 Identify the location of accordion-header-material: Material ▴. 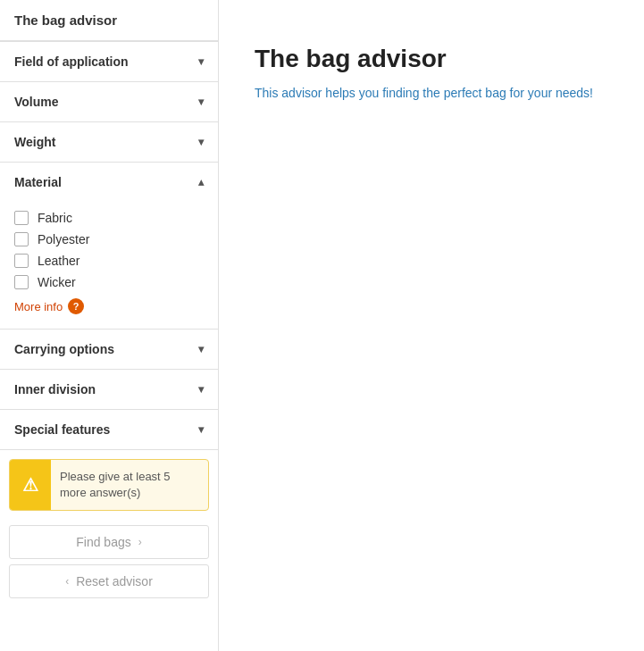
(109, 182).